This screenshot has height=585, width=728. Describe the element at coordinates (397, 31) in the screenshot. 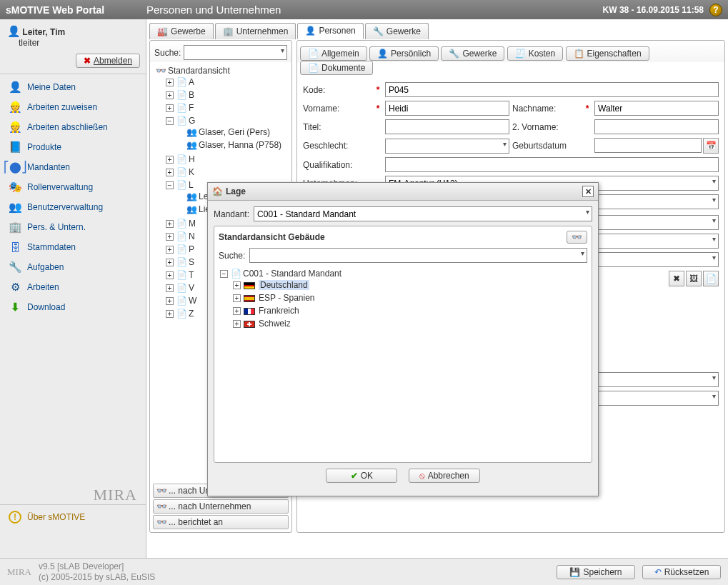

I see `tab-gewerke: 🔧Gewerke` at that location.